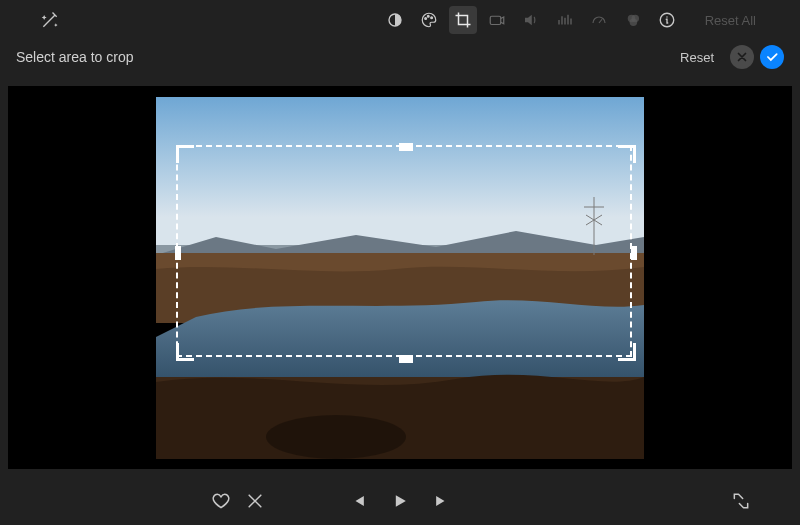  I want to click on crop-handle-left, so click(178, 253).